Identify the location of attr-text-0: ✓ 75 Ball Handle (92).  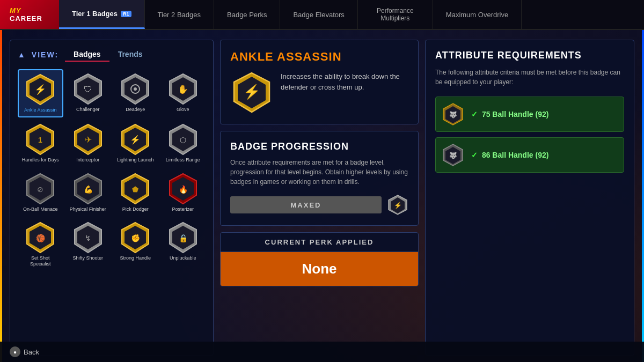
(510, 114).